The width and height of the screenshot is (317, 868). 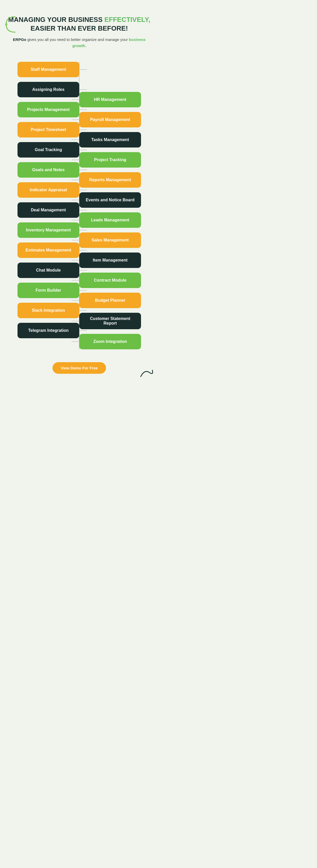 What do you see at coordinates (110, 280) in the screenshot?
I see `right-item-9: Contract Module` at bounding box center [110, 280].